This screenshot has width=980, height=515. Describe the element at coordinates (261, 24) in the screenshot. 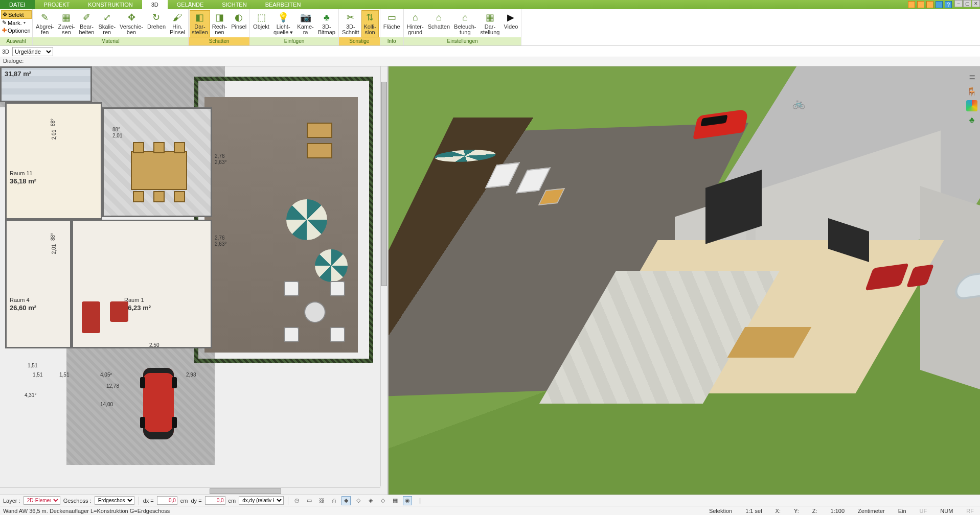

I see `einfuegen-objekt-button: ⬚ Objekt` at that location.